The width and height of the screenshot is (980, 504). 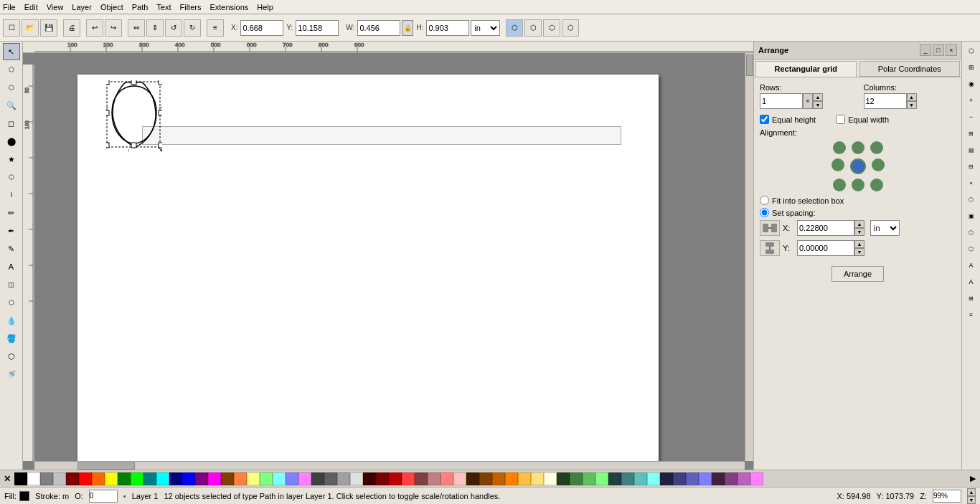 I want to click on arrange-maximize-button: □, so click(x=938, y=50).